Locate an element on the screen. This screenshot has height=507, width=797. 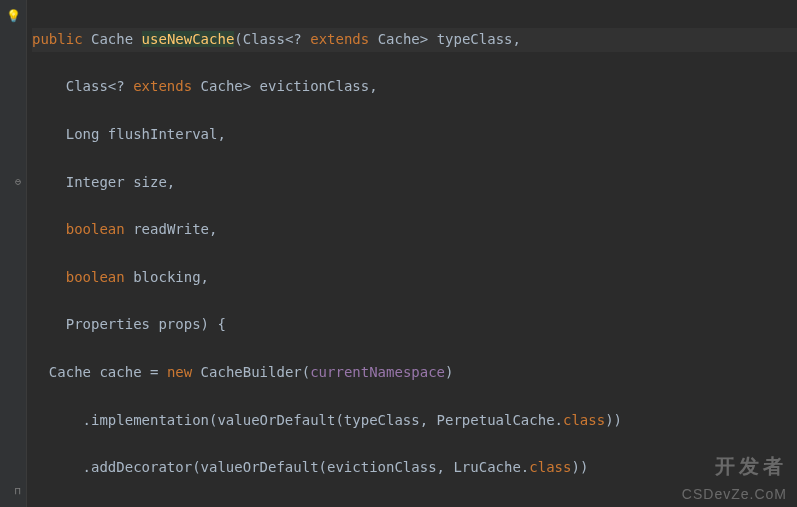
field-currentNamespace: currentNamespace is located at coordinates (378, 372).